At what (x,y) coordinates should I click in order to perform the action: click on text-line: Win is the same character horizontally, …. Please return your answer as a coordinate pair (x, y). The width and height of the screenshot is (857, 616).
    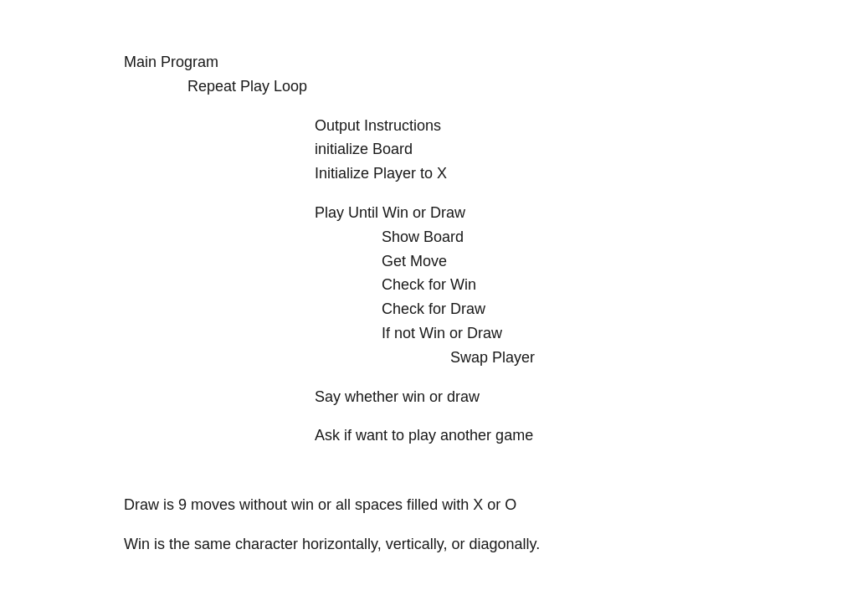
    Looking at the image, I should click on (490, 544).